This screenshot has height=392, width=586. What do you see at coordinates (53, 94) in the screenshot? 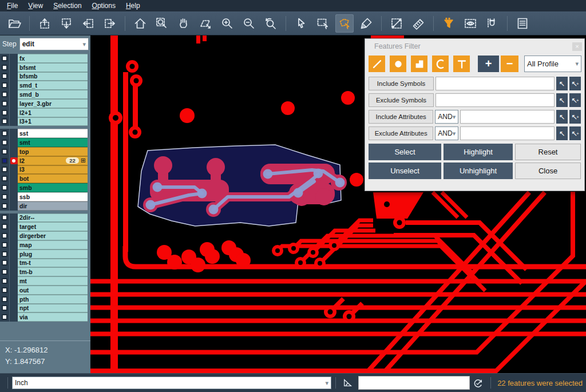
I see `layer-name: smd_b` at bounding box center [53, 94].